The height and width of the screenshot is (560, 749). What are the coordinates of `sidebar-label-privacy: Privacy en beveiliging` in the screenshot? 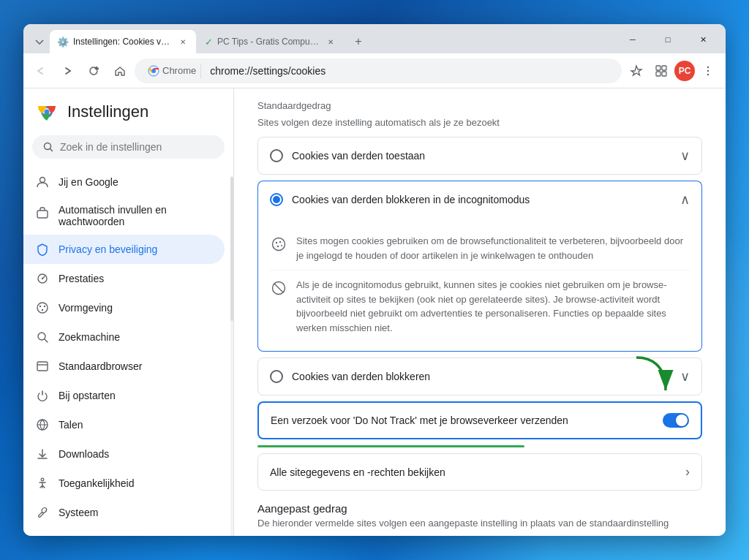 It's located at (108, 249).